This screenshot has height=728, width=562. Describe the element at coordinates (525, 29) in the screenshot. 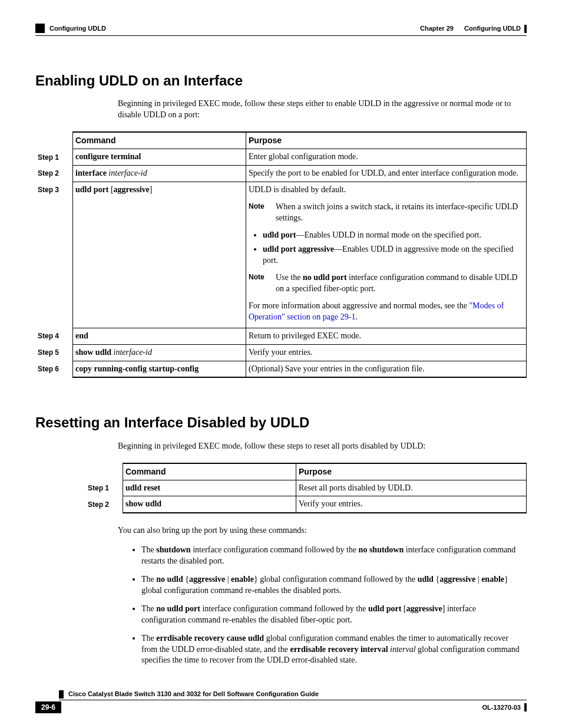

I see `header-bar-icon` at that location.